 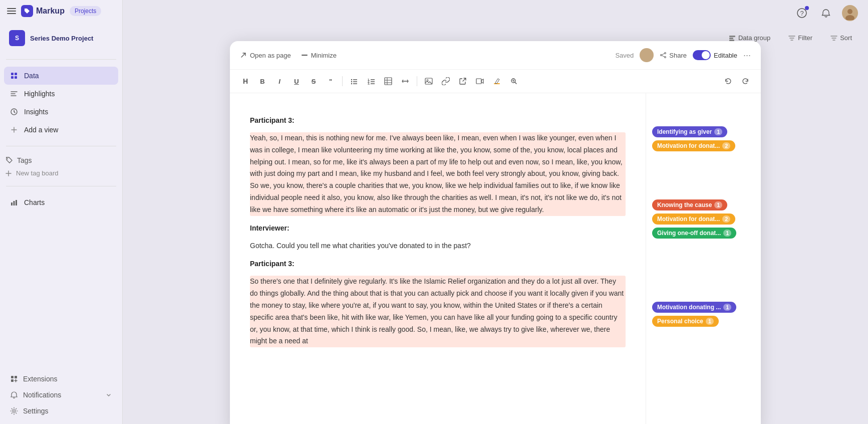 I want to click on tag-motivation-donat-1: Motivation for donat... 2, so click(x=703, y=147).